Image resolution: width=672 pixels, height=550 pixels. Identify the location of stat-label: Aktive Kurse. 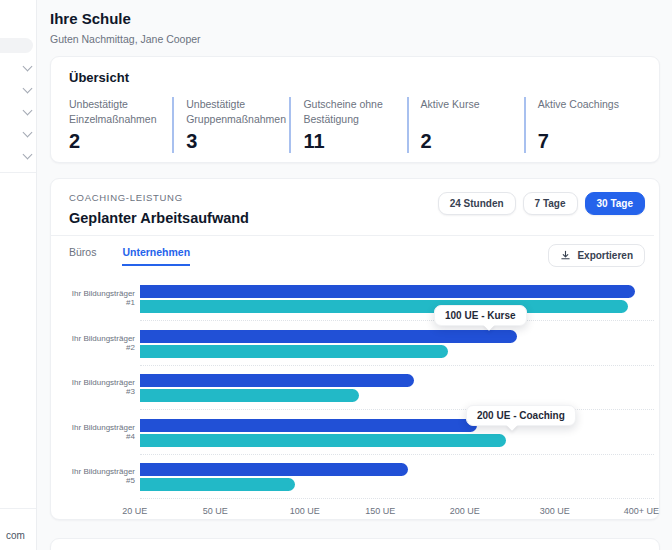
(472, 112).